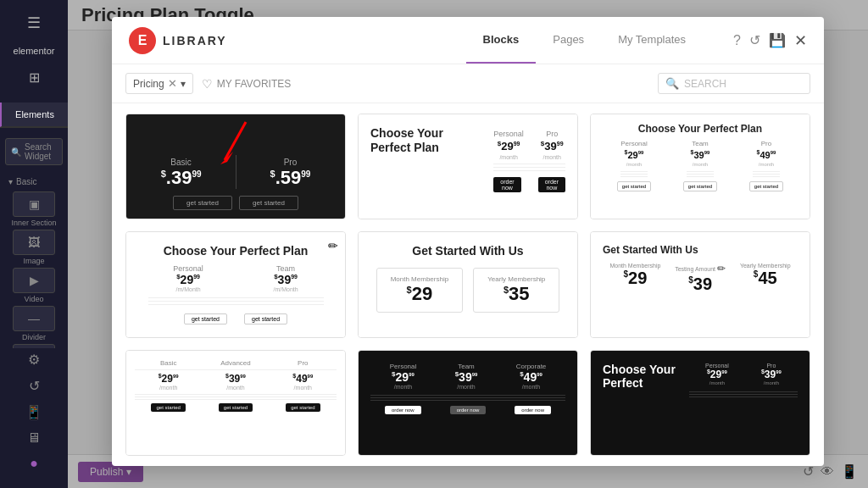 This screenshot has width=868, height=488. What do you see at coordinates (34, 152) in the screenshot?
I see `search-widget: 🔍 Search Widget` at bounding box center [34, 152].